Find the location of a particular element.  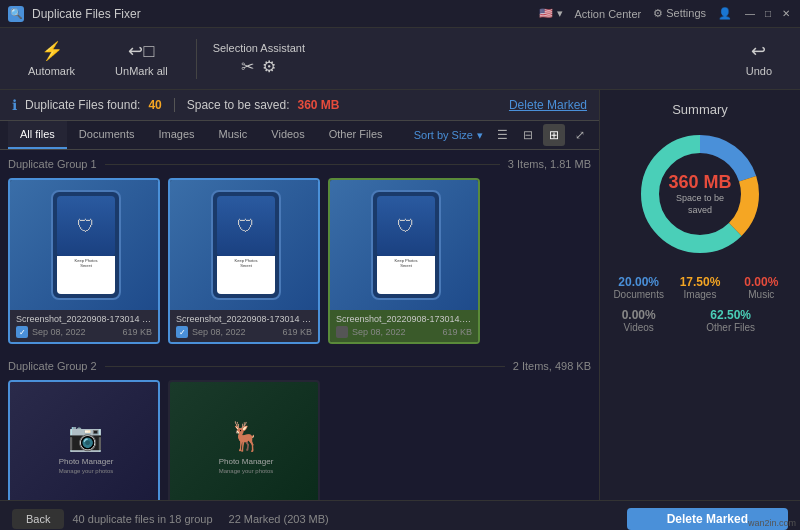

file-meta-3: Sep 08, 2022 619 KB is located at coordinates (404, 332).